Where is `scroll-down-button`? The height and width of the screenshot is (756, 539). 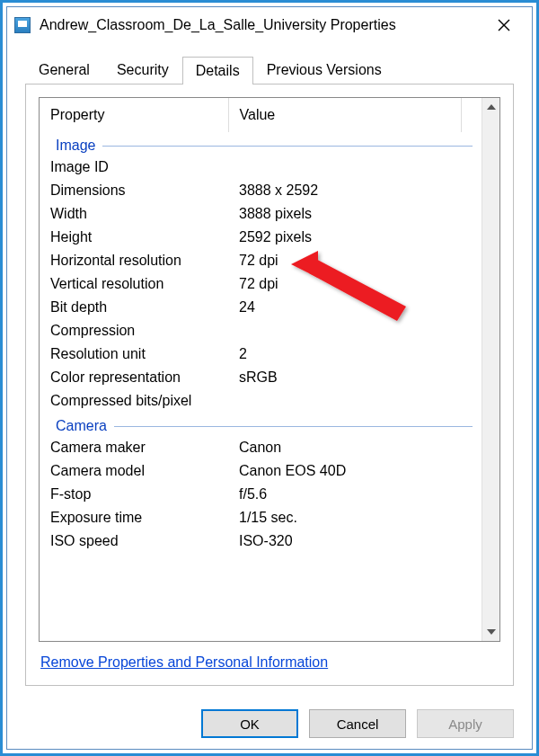
scroll-down-button is located at coordinates (490, 632).